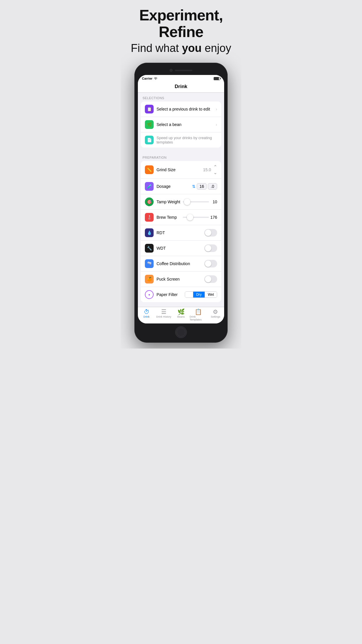 The height and width of the screenshot is (644, 362). I want to click on rdt-toggle-knob, so click(208, 233).